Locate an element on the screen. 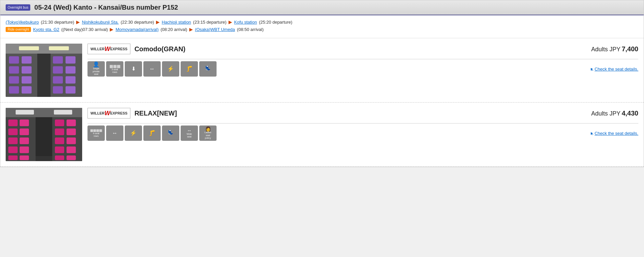 This screenshot has height=257, width=644. recline-icon: ⬇ is located at coordinates (134, 69).